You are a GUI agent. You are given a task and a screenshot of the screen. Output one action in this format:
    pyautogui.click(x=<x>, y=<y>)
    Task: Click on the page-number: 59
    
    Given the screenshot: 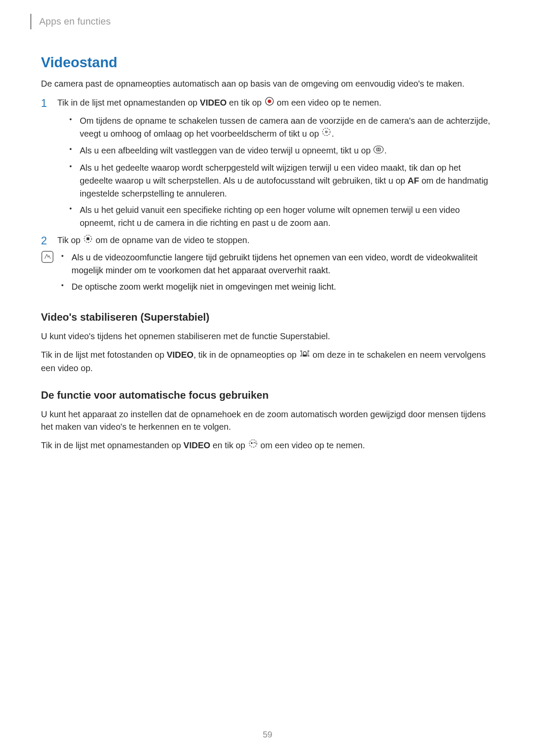 What is the action you would take?
    pyautogui.click(x=267, y=734)
    